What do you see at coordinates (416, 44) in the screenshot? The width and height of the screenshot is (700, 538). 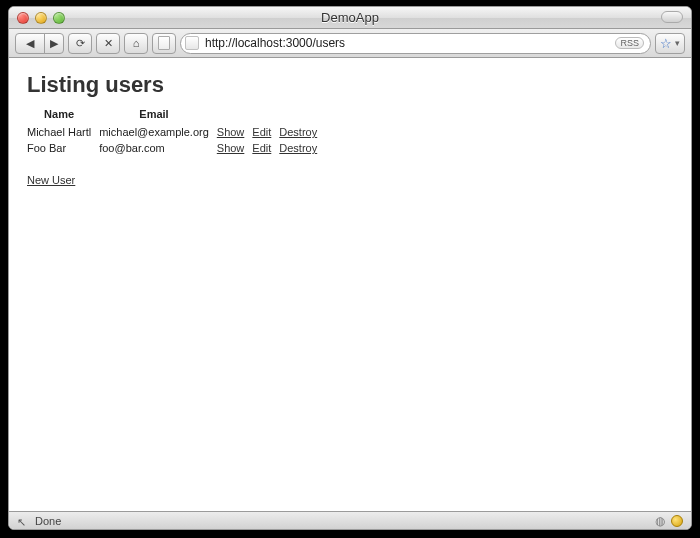 I see `address-bar: RSS` at bounding box center [416, 44].